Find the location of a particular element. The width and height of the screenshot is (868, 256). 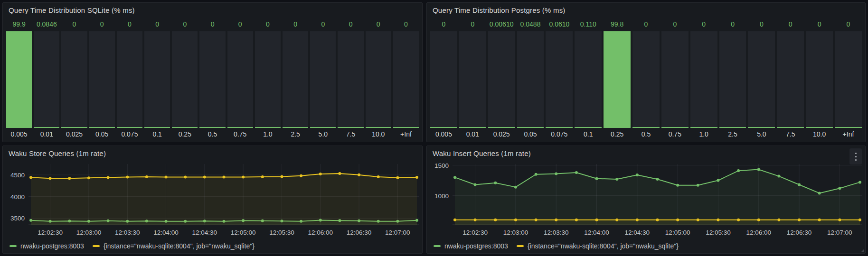

histogram-bar-cell: 00.1 is located at coordinates (157, 79).